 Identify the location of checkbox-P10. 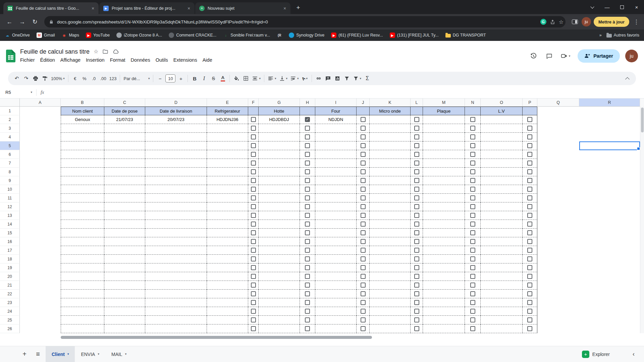
(530, 189).